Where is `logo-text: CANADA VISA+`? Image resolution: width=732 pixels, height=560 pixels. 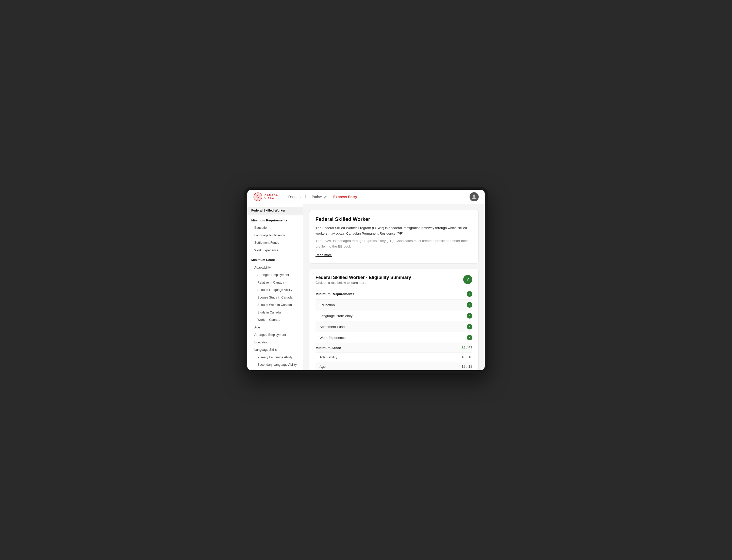
logo-text: CANADA VISA+ is located at coordinates (271, 197).